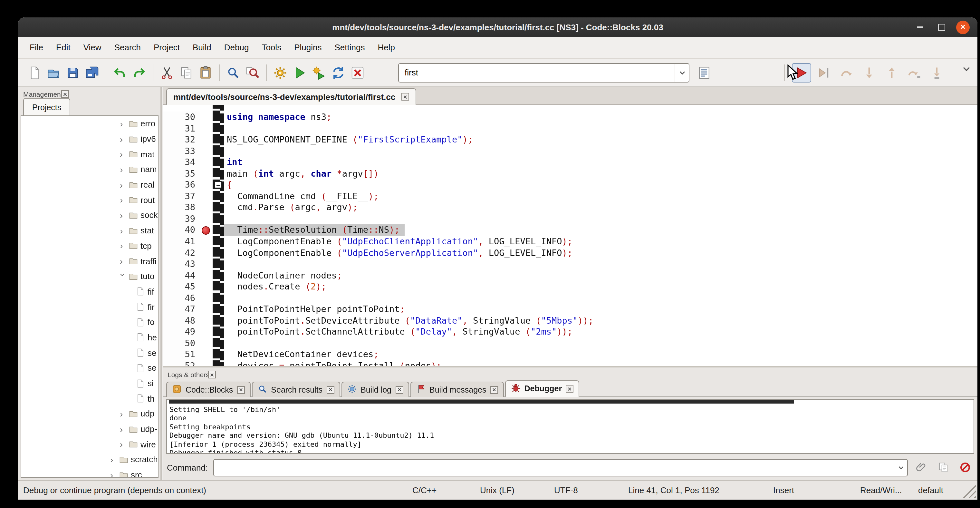 This screenshot has width=980, height=508. Describe the element at coordinates (90, 322) in the screenshot. I see `tree-file-fo: fo` at that location.